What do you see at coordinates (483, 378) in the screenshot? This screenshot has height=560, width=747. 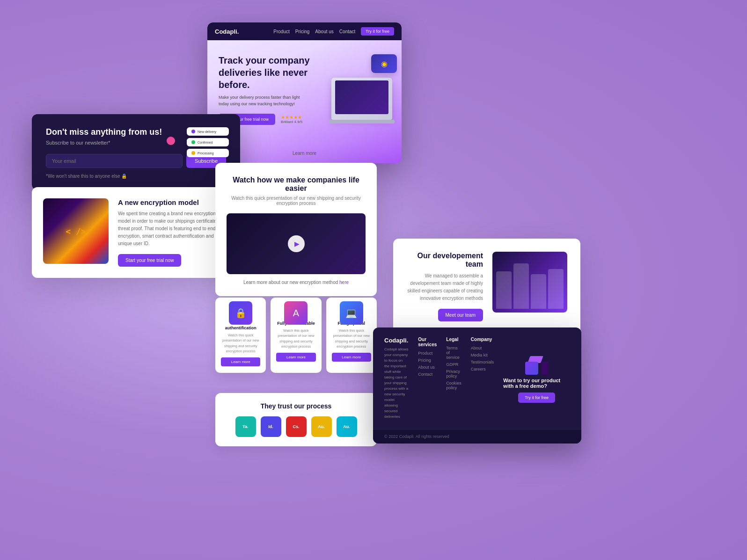 I see `footer-col-company: Company About Media kit Testimonials Car…` at bounding box center [483, 378].